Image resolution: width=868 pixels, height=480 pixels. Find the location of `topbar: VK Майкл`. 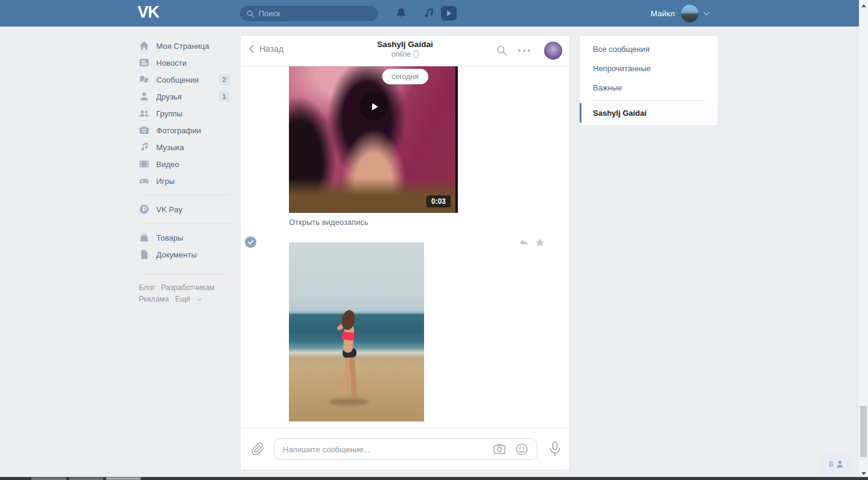

topbar: VK Майкл is located at coordinates (429, 13).